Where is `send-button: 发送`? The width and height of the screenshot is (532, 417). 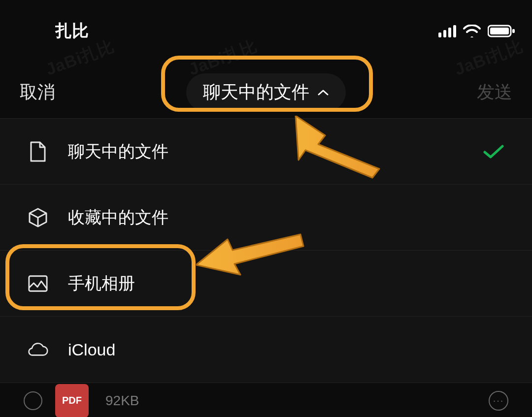 send-button: 发送 is located at coordinates (495, 93).